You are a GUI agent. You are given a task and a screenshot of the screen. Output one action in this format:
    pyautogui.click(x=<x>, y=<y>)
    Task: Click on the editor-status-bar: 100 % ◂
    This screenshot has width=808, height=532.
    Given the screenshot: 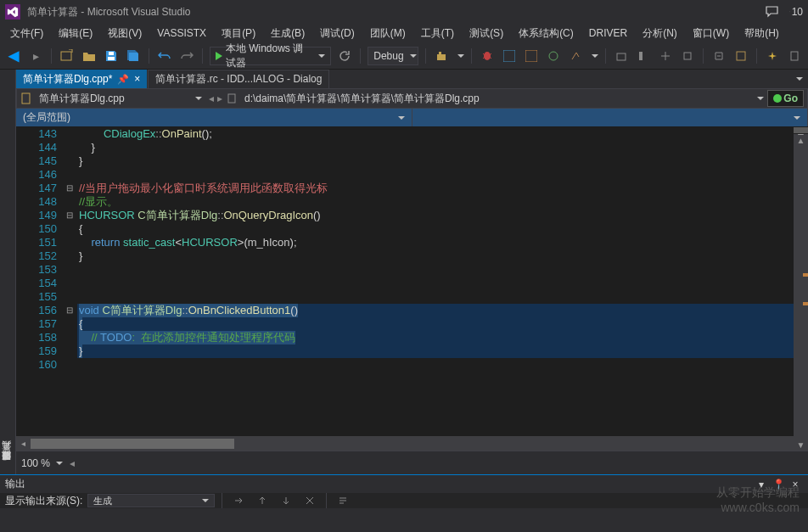 What is the action you would take?
    pyautogui.click(x=412, y=462)
    